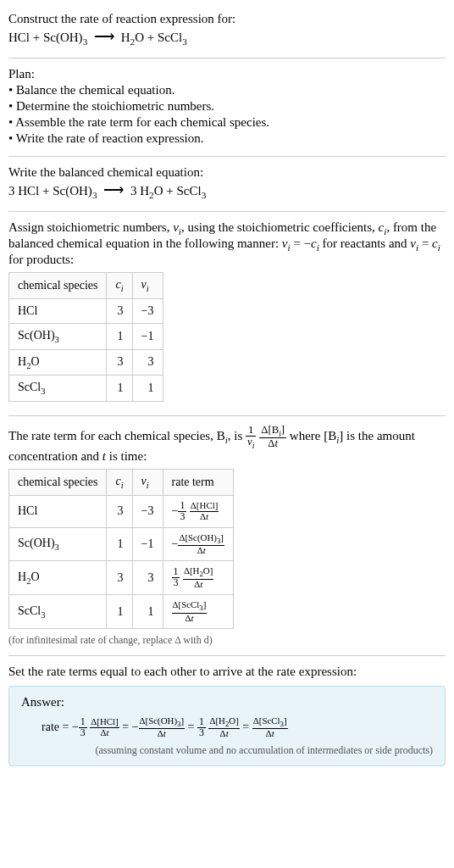  What do you see at coordinates (227, 184) in the screenshot?
I see `balanced-section: Write the balanced chemical equation: 3 …` at bounding box center [227, 184].